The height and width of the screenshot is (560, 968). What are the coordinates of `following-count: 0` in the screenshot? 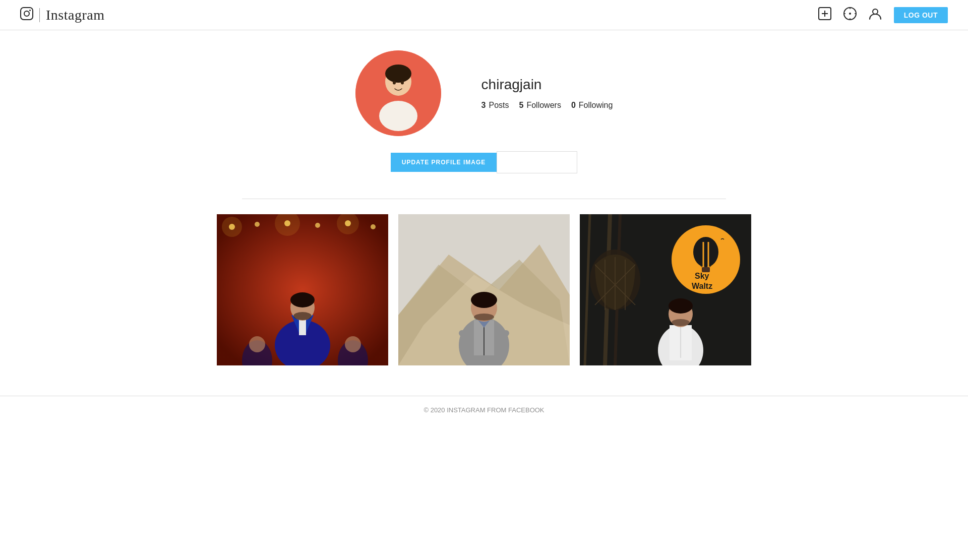 It's located at (574, 105).